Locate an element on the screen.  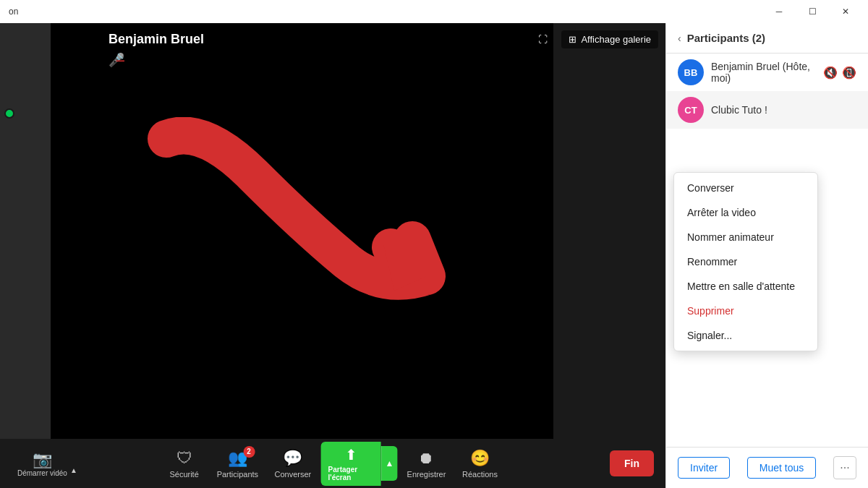
status-dot is located at coordinates (9, 114).